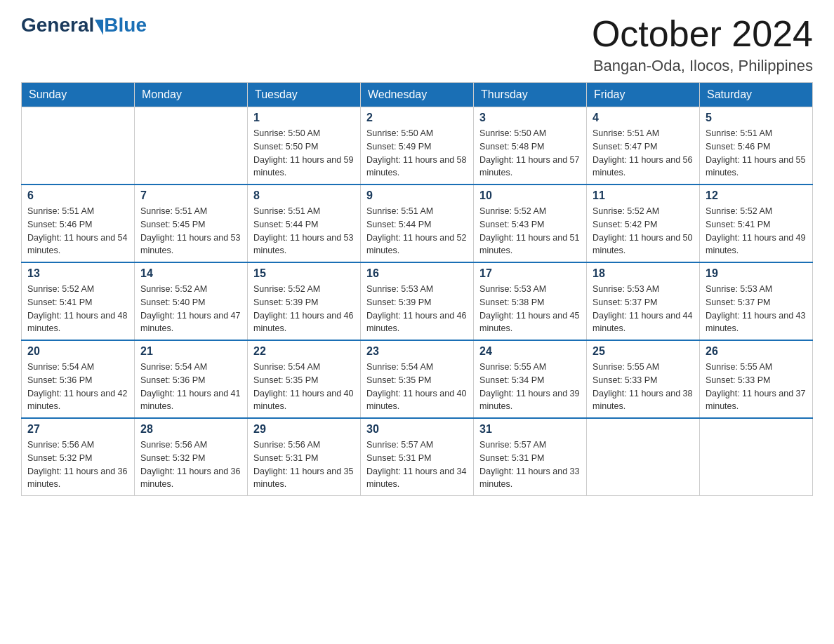  What do you see at coordinates (79, 223) in the screenshot?
I see `calendar-cell-1-0: 6Sunrise: 5:51 AMSunset: 5:46 PMDaylight…` at bounding box center [79, 223].